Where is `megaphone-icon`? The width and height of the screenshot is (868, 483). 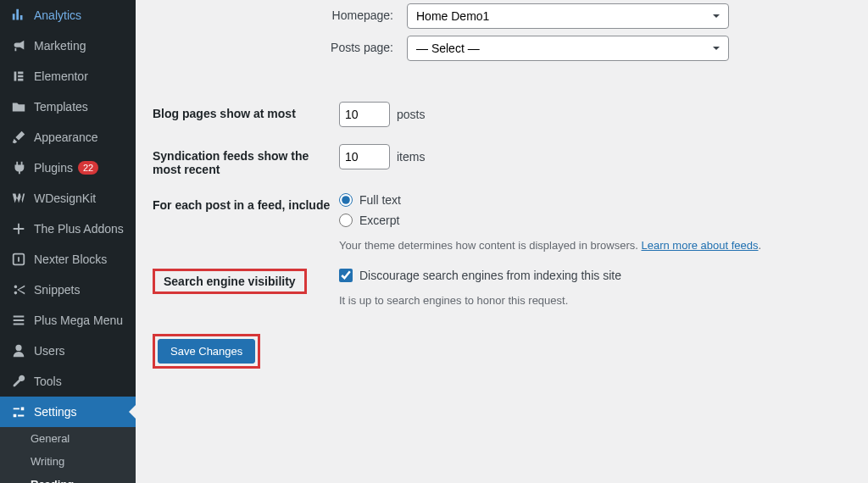
megaphone-icon is located at coordinates (19, 46).